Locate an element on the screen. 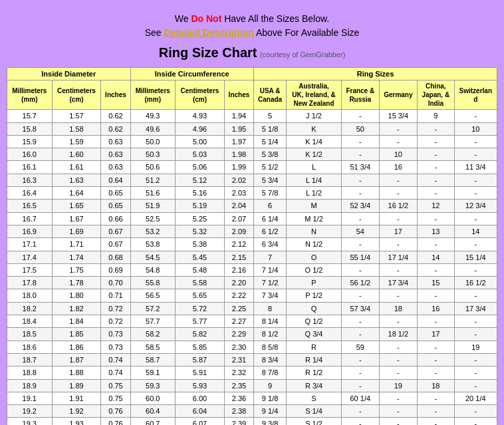 The height and width of the screenshot is (425, 504). table-cell: 0.74 is located at coordinates (116, 372).